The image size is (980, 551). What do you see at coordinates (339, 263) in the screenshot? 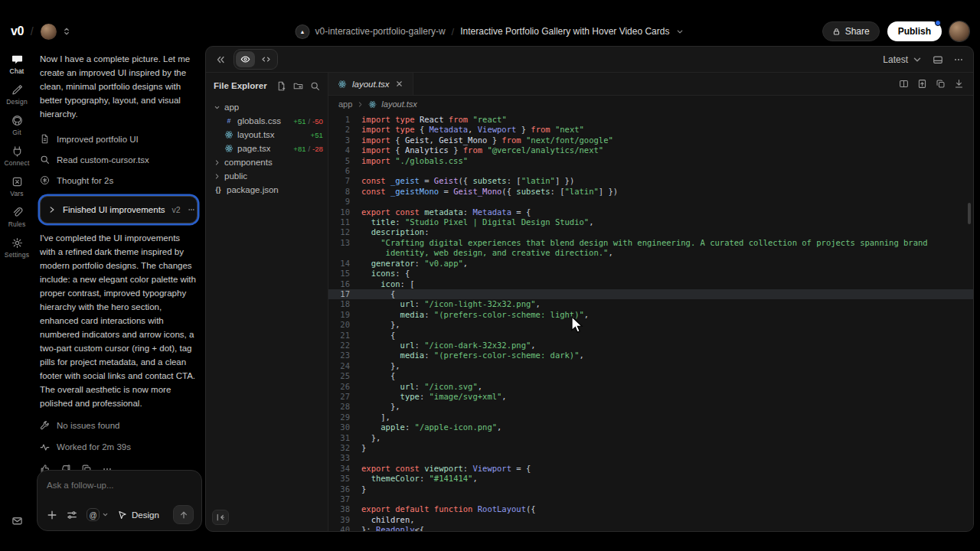
I see `line-number: 14` at bounding box center [339, 263].